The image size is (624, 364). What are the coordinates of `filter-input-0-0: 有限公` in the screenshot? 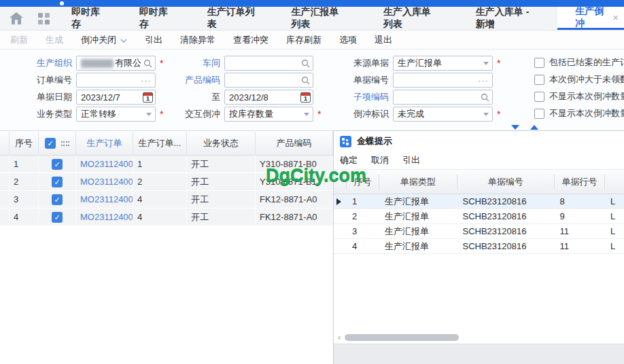 It's located at (116, 63).